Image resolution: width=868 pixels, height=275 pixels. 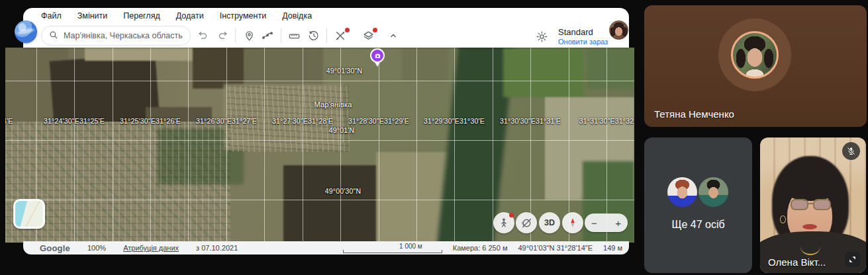 I want to click on pegman-button, so click(x=504, y=223).